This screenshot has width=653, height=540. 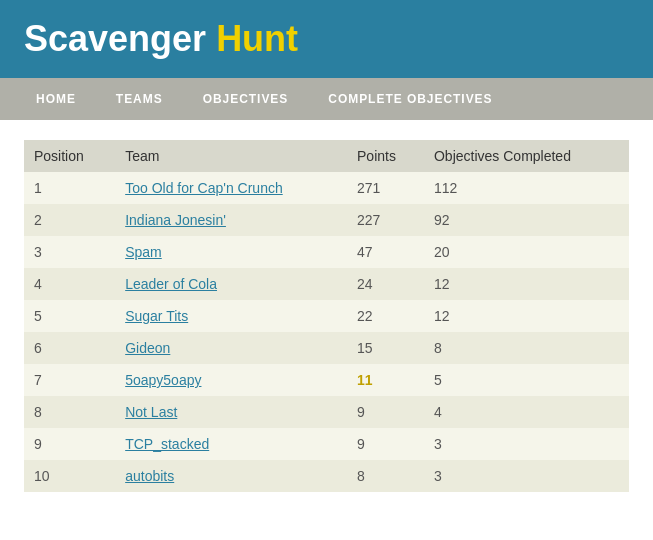 What do you see at coordinates (56, 99) in the screenshot?
I see `nav-item-home: HOME` at bounding box center [56, 99].